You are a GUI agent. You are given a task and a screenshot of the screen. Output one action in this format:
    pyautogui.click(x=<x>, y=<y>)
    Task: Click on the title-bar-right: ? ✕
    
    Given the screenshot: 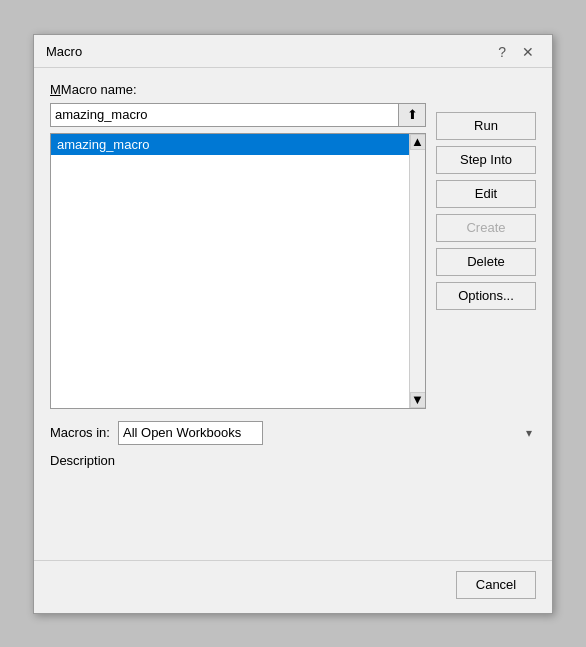 What is the action you would take?
    pyautogui.click(x=516, y=52)
    